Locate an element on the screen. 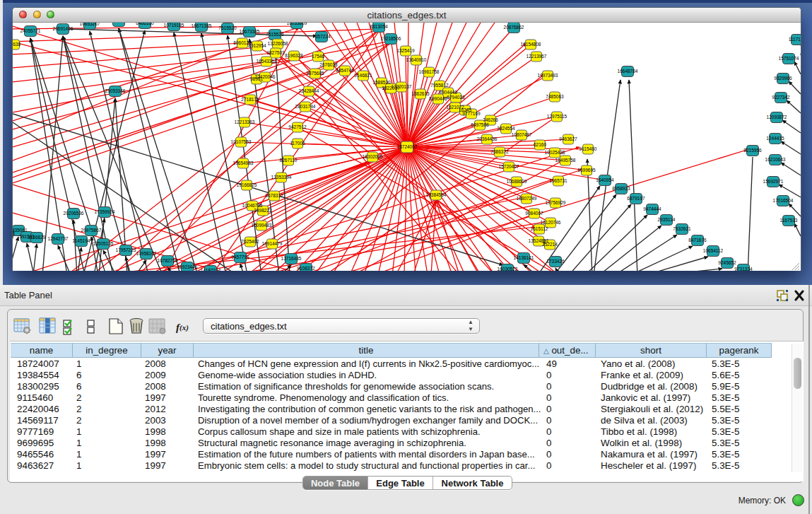 This screenshot has width=812, height=514. svg-text: 8813054 is located at coordinates (379, 27).